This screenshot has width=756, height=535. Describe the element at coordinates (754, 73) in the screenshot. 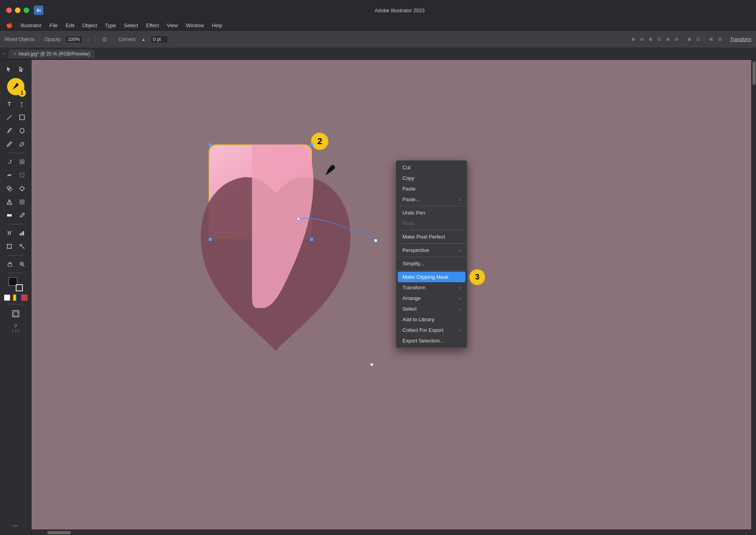

I see `vertical-scrollbar-thumb` at that location.